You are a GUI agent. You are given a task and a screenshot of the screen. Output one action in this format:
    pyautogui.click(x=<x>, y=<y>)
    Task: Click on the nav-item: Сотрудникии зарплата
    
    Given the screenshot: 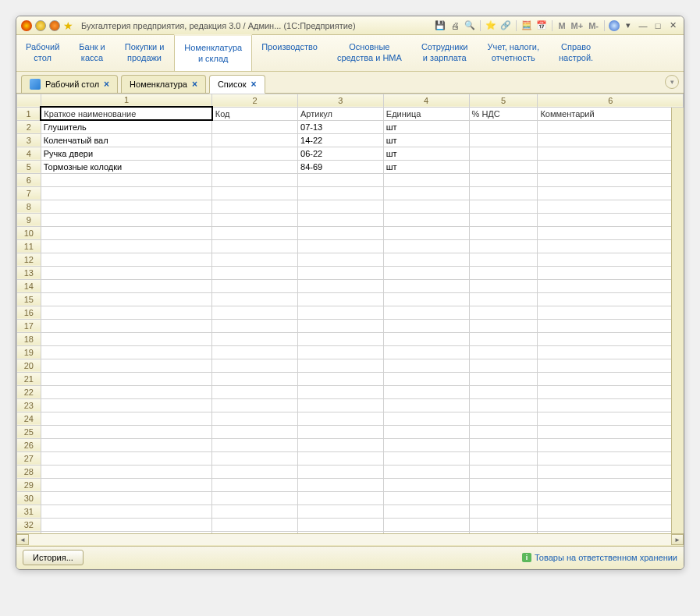 What is the action you would take?
    pyautogui.click(x=445, y=53)
    